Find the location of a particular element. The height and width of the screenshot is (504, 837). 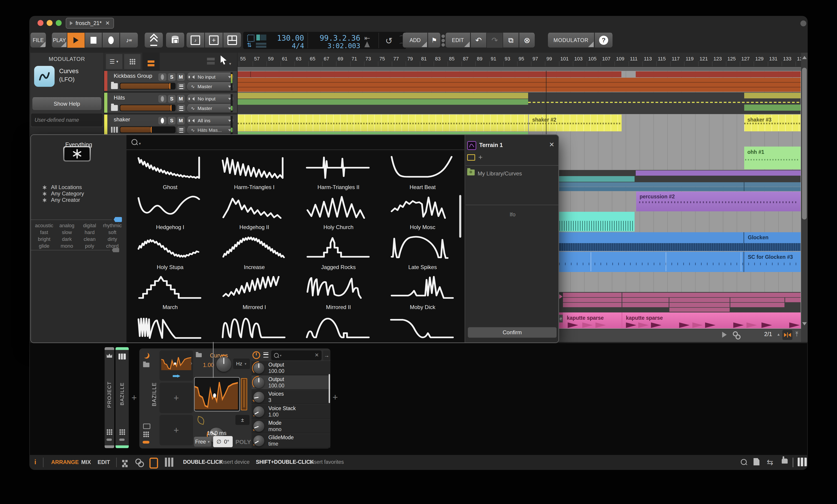

output-dropdown: ∿Master is located at coordinates (210, 87).